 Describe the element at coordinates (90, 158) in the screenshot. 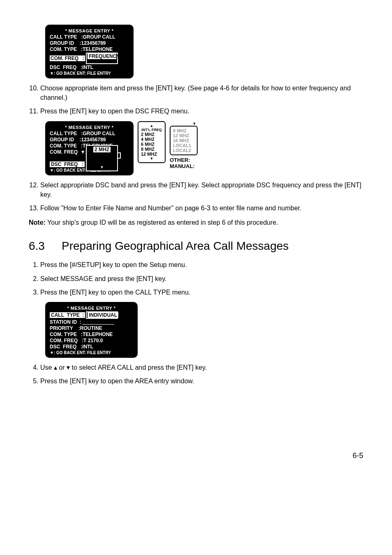

I see `dsc-overlay-area: COM. FREQ ▼: T 2170.0 COM. FREQ ▼: R 217…` at that location.